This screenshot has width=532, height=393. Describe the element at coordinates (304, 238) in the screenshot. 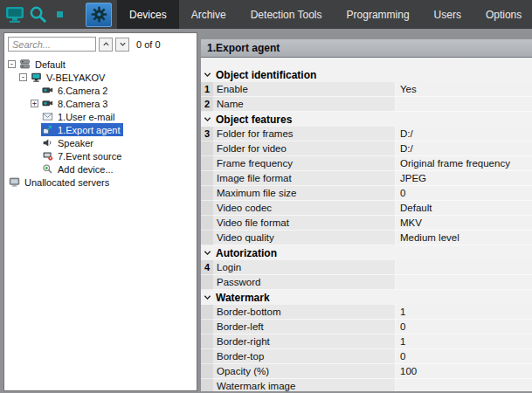

I see `property-name: Video quality` at that location.